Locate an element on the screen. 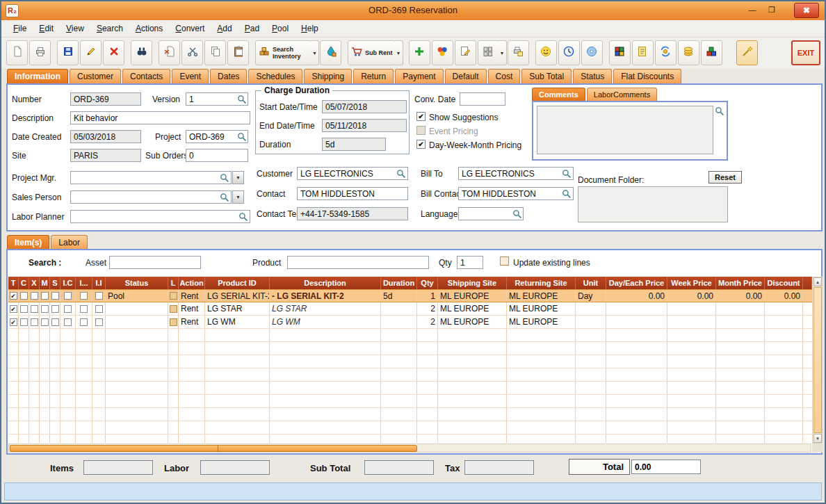 The height and width of the screenshot is (504, 826). customer-field: LG ELECTRONICS is located at coordinates (353, 174).